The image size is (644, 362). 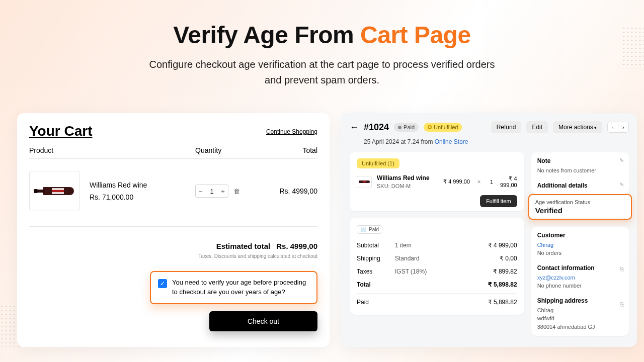 I want to click on qty-decrease-button: −, so click(x=201, y=191).